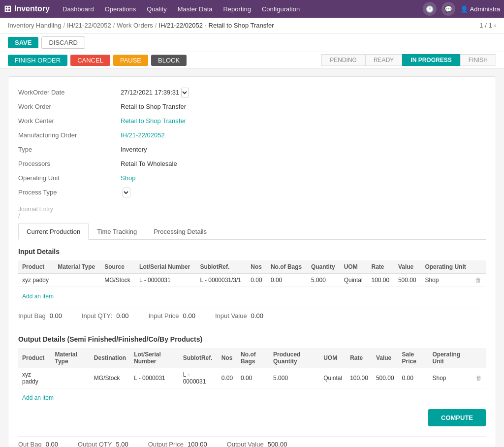 The width and height of the screenshot is (504, 447). Describe the element at coordinates (450, 378) in the screenshot. I see `out-operating-unit: Shop` at that location.